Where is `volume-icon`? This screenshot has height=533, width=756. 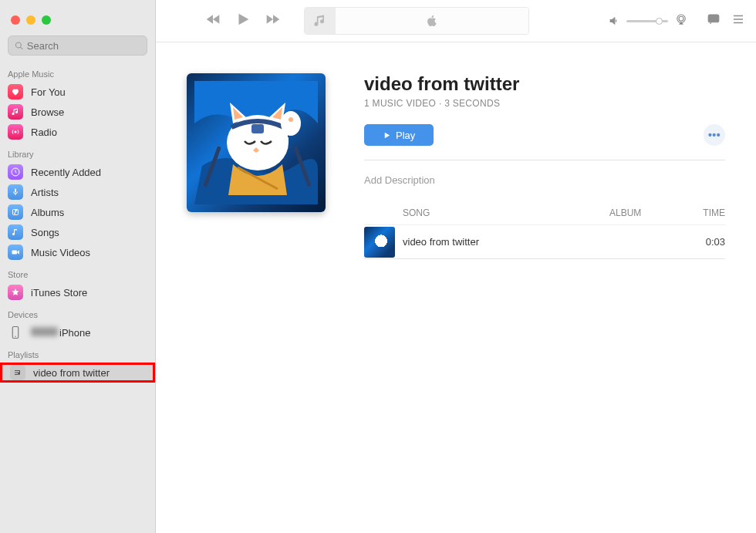 volume-icon is located at coordinates (614, 21).